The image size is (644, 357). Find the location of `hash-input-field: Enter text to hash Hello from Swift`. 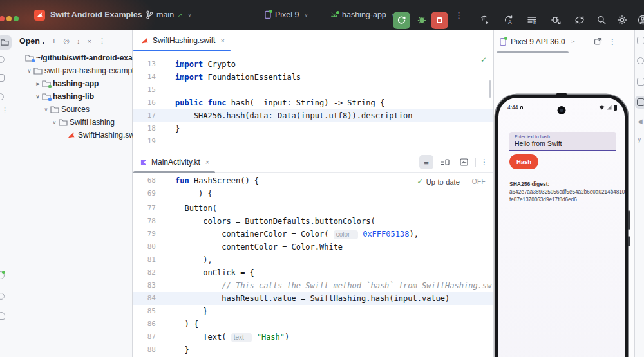

hash-input-field: Enter text to hash Hello from Swift is located at coordinates (563, 142).